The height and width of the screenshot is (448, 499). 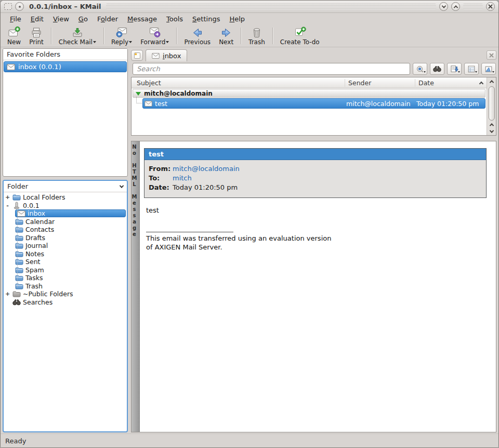 What do you see at coordinates (492, 55) in the screenshot?
I see `close-icon` at bounding box center [492, 55].